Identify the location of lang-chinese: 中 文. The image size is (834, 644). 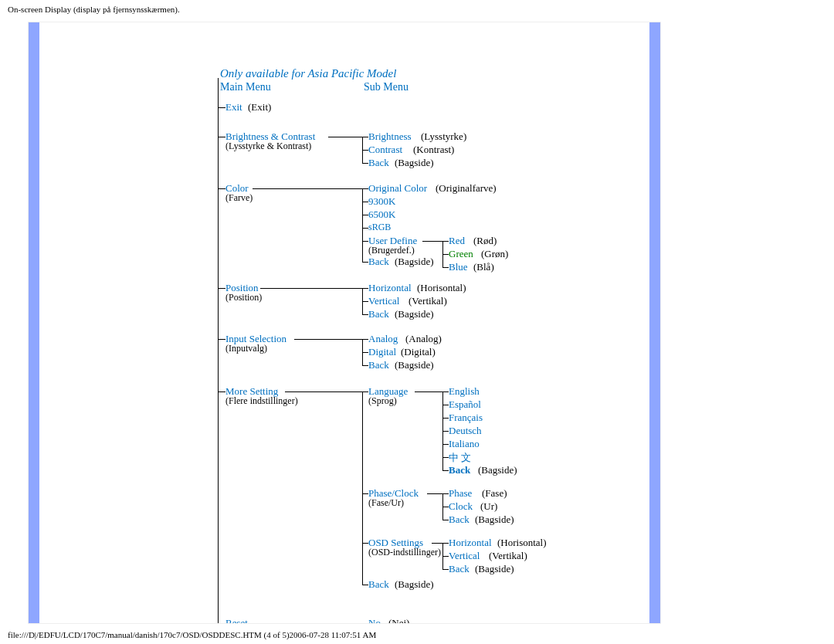
(460, 458).